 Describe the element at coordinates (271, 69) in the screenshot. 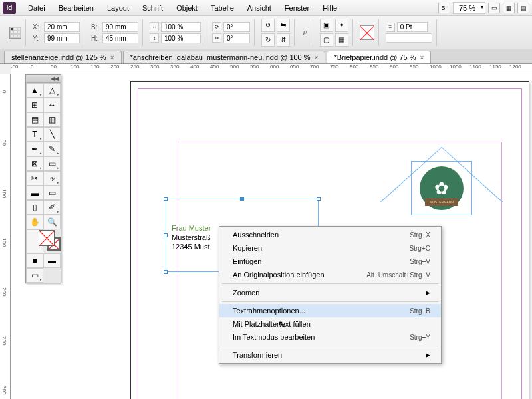

I see `ruler-horizontal: -500501001502002503003504004505005506006…` at that location.